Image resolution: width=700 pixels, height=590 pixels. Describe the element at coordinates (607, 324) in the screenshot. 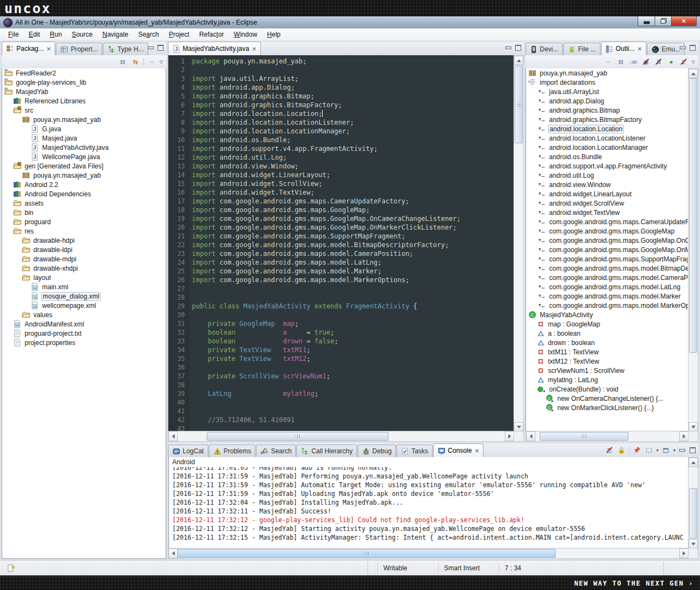

I see `tree-item: map : GoogleMap` at that location.